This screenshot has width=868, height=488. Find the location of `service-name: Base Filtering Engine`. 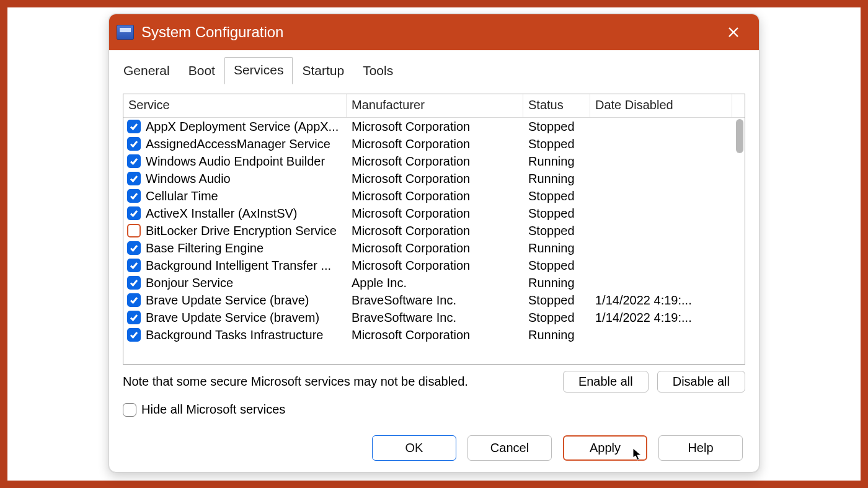

service-name: Base Filtering Engine is located at coordinates (205, 248).